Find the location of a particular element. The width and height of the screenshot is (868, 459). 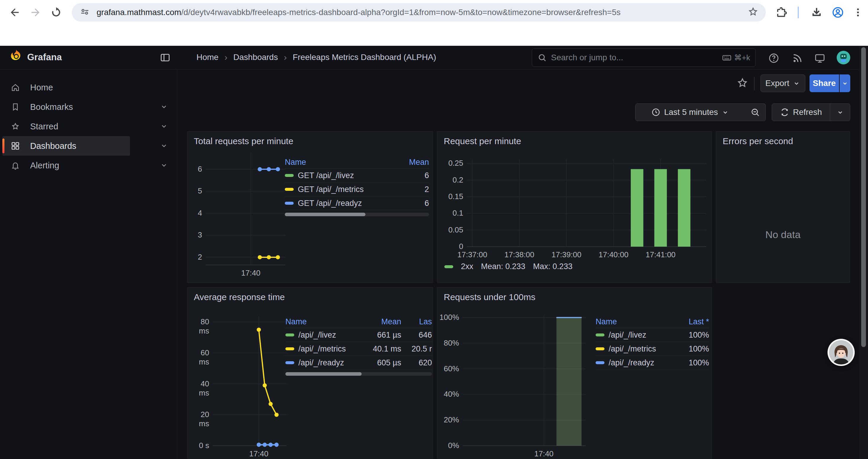

toolbar-separator is located at coordinates (754, 84).